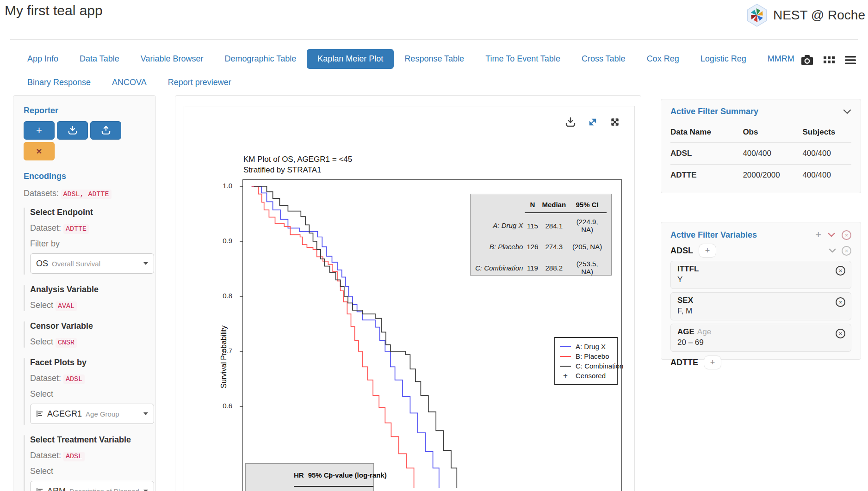 The height and width of the screenshot is (491, 868). Describe the element at coordinates (39, 151) in the screenshot. I see `reporter-reset-button: ×` at that location.